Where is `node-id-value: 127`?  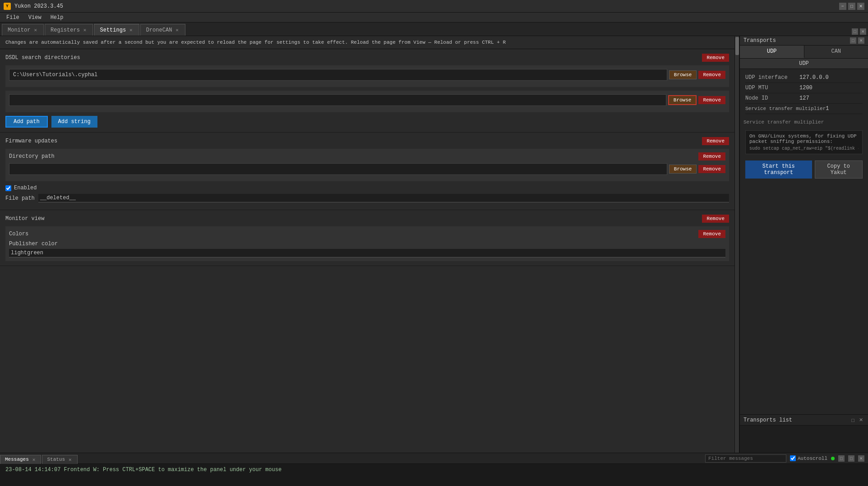 node-id-value: 127 is located at coordinates (804, 98).